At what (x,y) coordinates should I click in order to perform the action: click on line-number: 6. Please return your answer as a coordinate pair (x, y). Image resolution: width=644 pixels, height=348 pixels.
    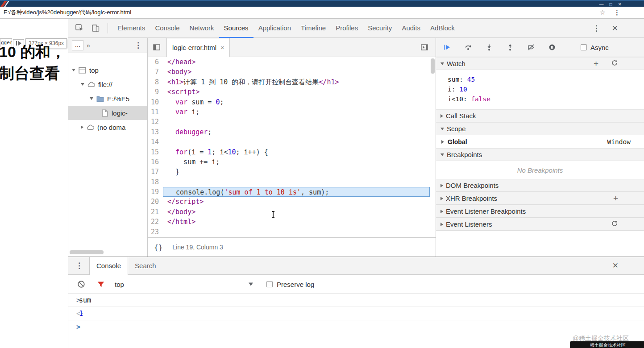
    Looking at the image, I should click on (155, 62).